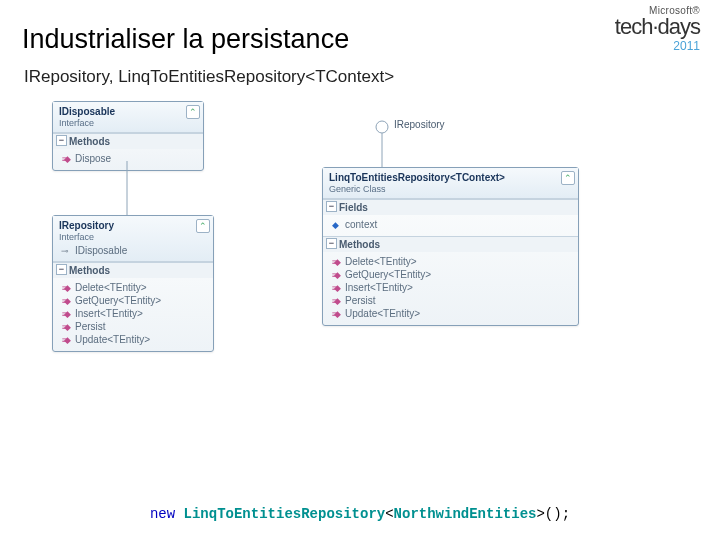 Image resolution: width=720 pixels, height=540 pixels. I want to click on class-linq-repo: LinqToEntitiesRepository<TContext> Gener…, so click(450, 246).